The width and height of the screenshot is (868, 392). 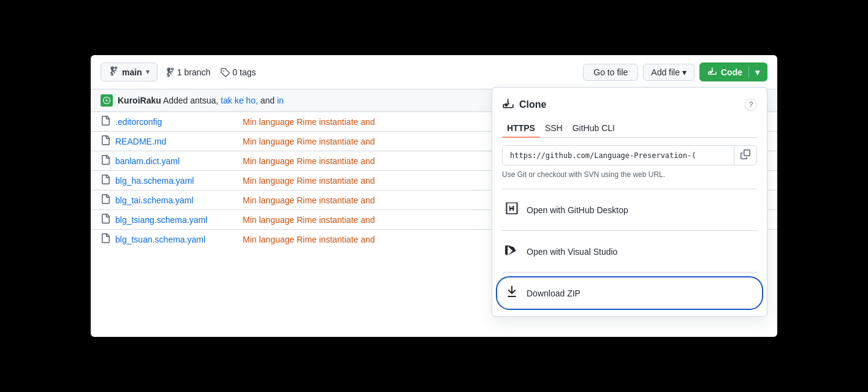 What do you see at coordinates (107, 100) in the screenshot?
I see `commit-avatar` at bounding box center [107, 100].